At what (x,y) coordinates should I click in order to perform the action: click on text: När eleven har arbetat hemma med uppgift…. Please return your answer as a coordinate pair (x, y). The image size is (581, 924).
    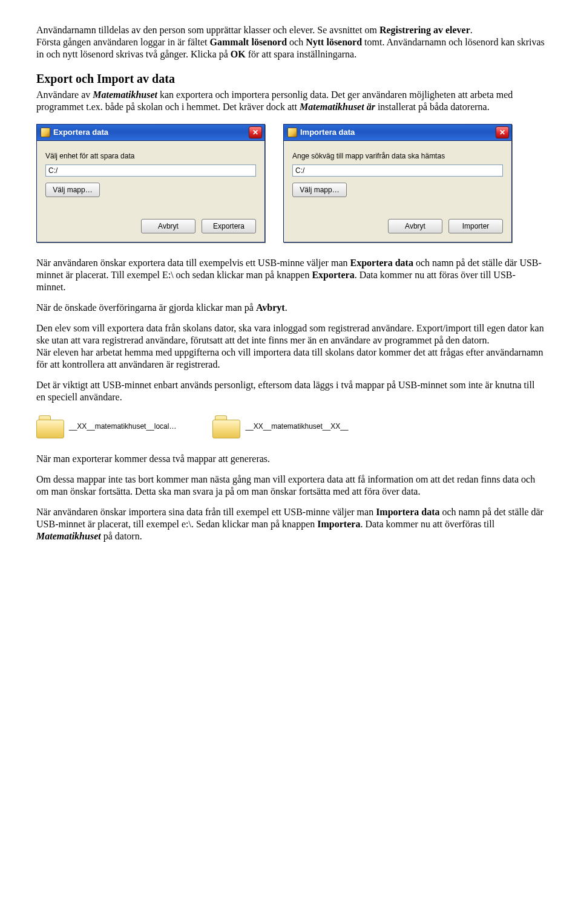
    Looking at the image, I should click on (289, 358).